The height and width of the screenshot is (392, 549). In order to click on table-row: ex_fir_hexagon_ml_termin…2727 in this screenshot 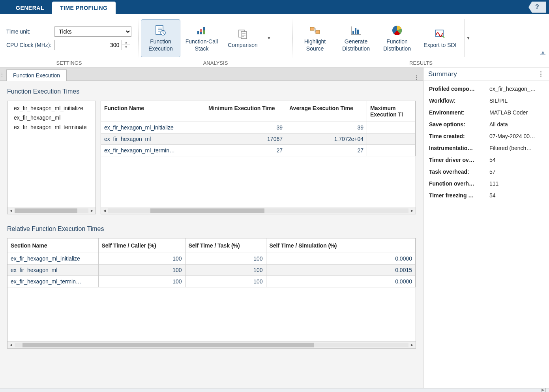, I will do `click(258, 151)`.